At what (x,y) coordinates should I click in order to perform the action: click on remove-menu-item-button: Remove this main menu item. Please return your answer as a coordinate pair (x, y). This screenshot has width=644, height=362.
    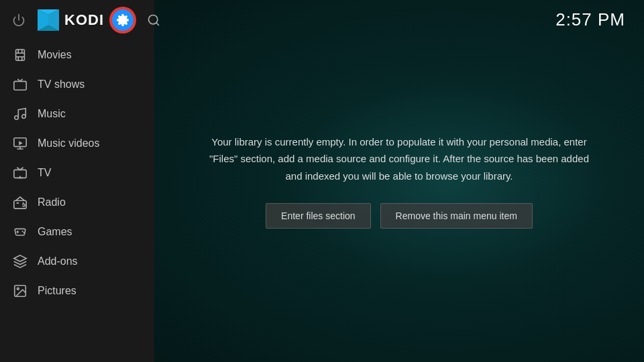
    Looking at the image, I should click on (456, 216).